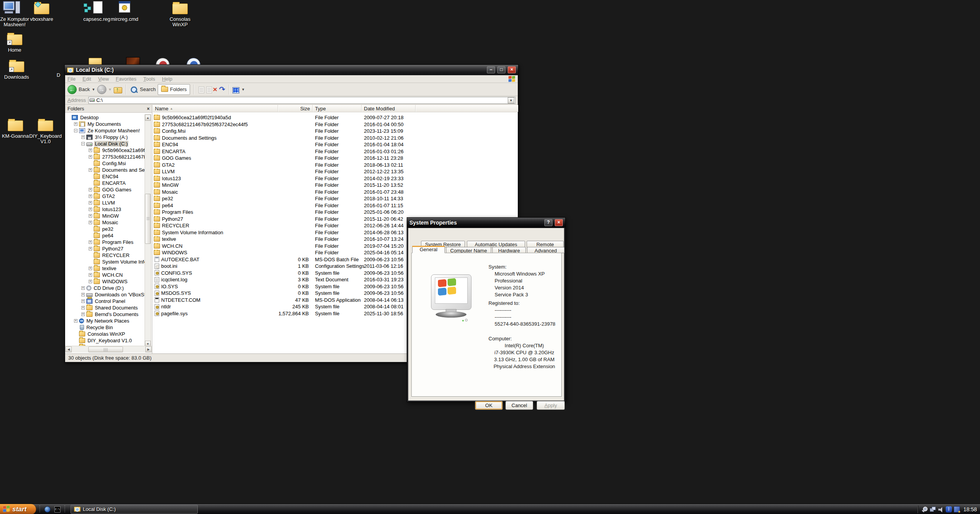 This screenshot has height=514, width=980. What do you see at coordinates (222, 90) in the screenshot?
I see `undo-button: ↶` at bounding box center [222, 90].